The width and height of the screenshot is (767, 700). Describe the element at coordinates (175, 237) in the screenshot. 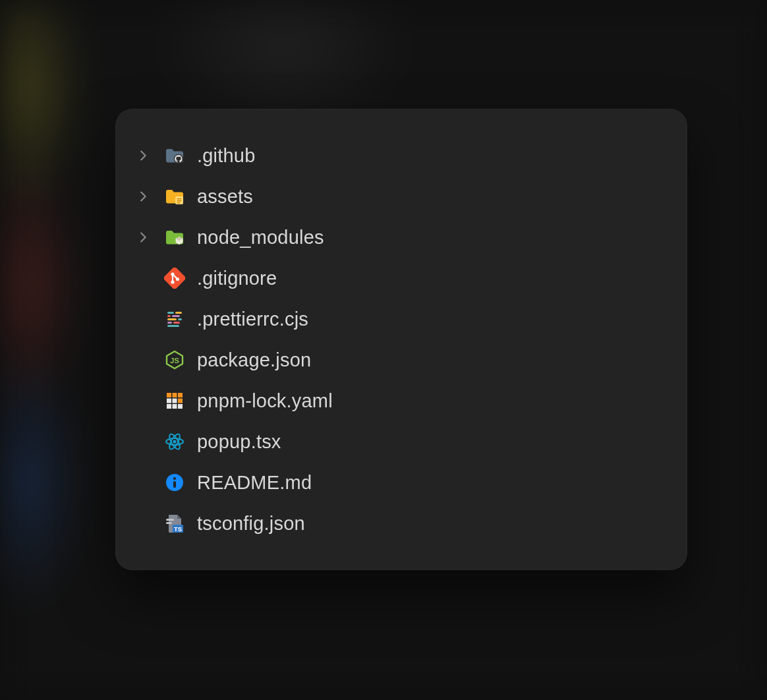

I see `folder-node-modules-icon` at that location.